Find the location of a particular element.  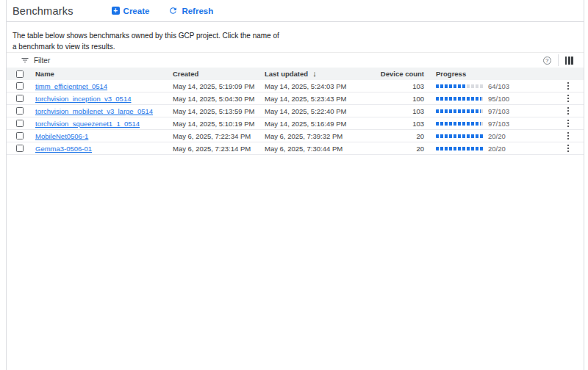

benchmark-name-link: torchvision_inception_v3_0514 is located at coordinates (83, 98).